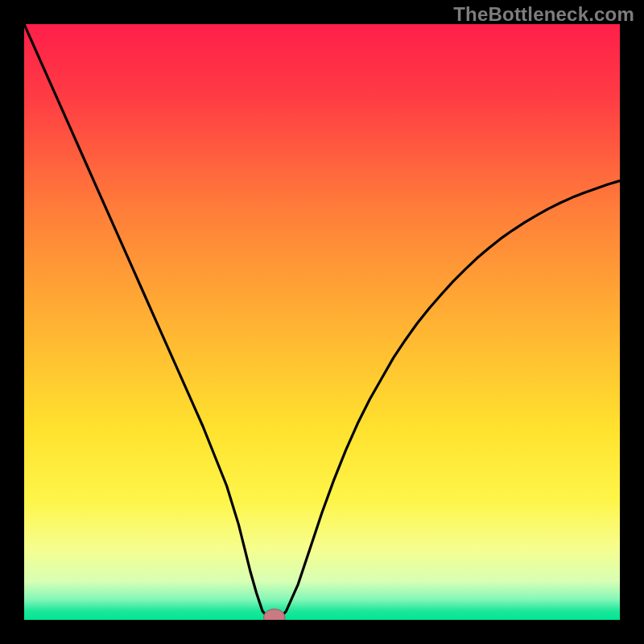 The image size is (644, 644). Describe the element at coordinates (544, 14) in the screenshot. I see `watermark-text: TheBottleneck.com` at that location.